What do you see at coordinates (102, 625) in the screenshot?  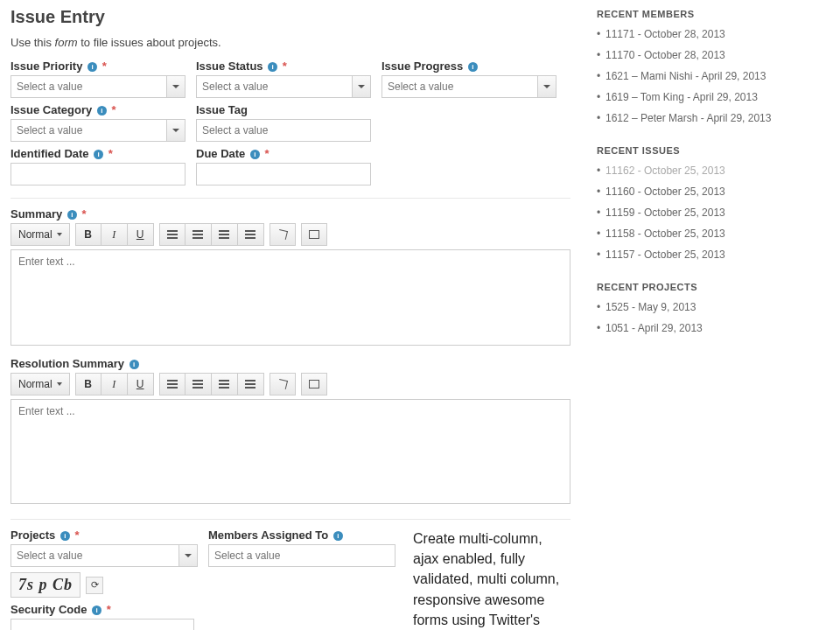 I see `security-code-input` at bounding box center [102, 625].